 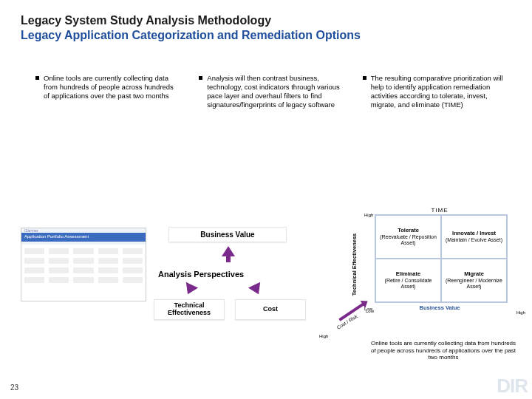 I want to click on time-quadrant-grid: Tolerate(Reevaluate / Reposition Asset) …, so click(x=441, y=259).